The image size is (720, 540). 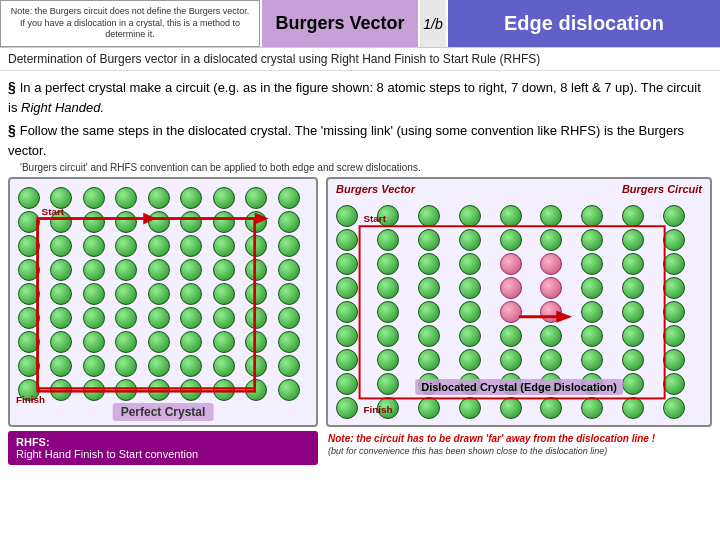 I want to click on fraction-icon: 1/b, so click(x=434, y=24).